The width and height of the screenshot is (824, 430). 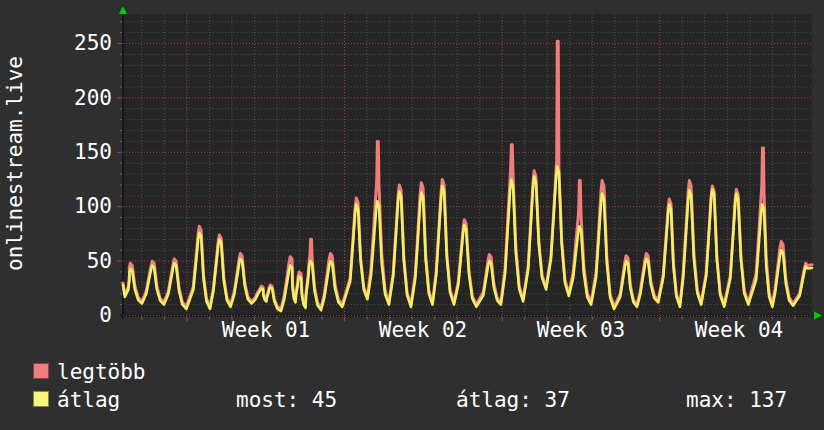 I want to click on legend-label-legtobb: legtöbb, so click(x=102, y=372).